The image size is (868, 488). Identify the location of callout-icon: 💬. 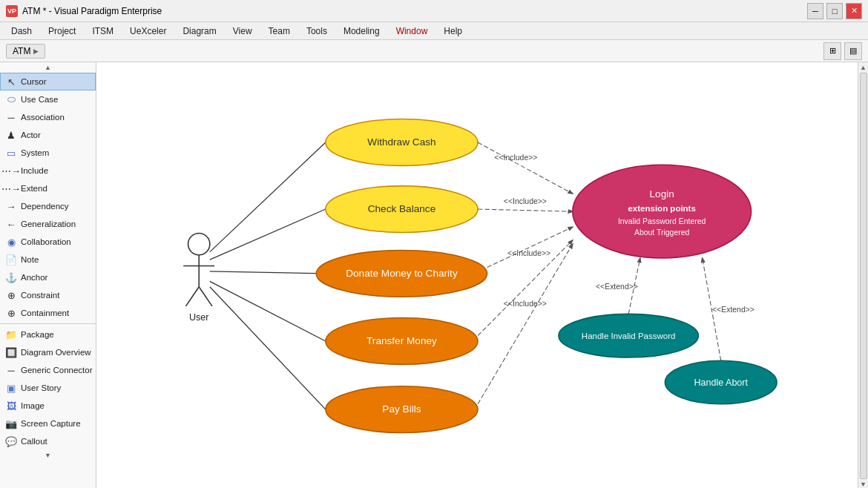
(11, 441).